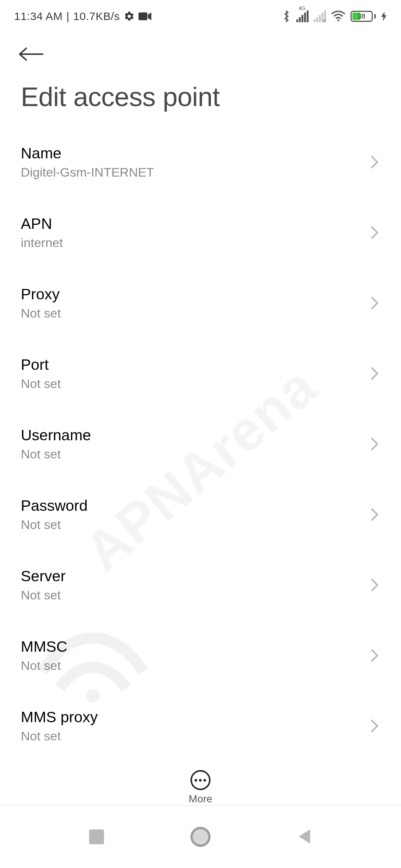 This screenshot has width=401, height=868. What do you see at coordinates (200, 303) in the screenshot?
I see `row-proxy: Proxy Not set` at bounding box center [200, 303].